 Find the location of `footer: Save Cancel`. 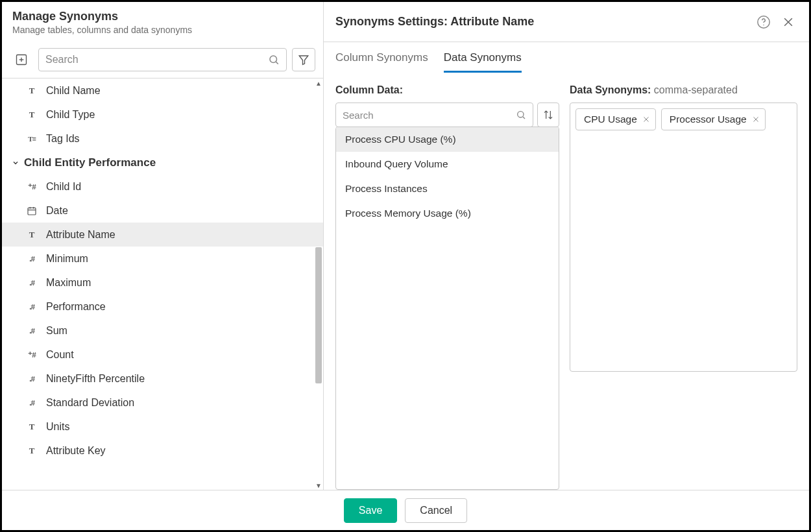

footer: Save Cancel is located at coordinates (406, 510).